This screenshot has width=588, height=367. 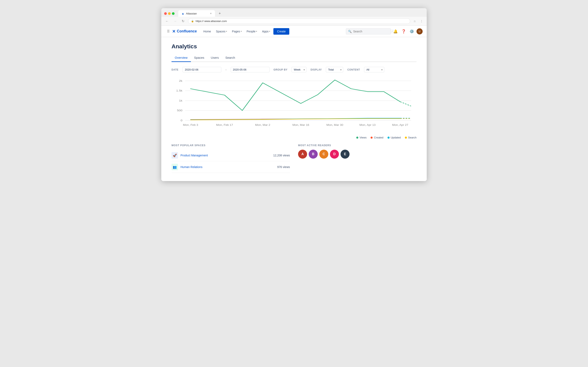 I want to click on svg-text: 2k, so click(x=181, y=81).